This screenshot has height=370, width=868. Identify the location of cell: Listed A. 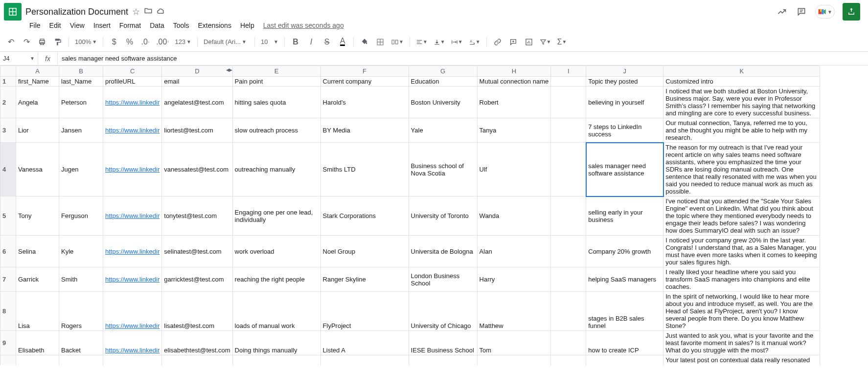
(365, 343).